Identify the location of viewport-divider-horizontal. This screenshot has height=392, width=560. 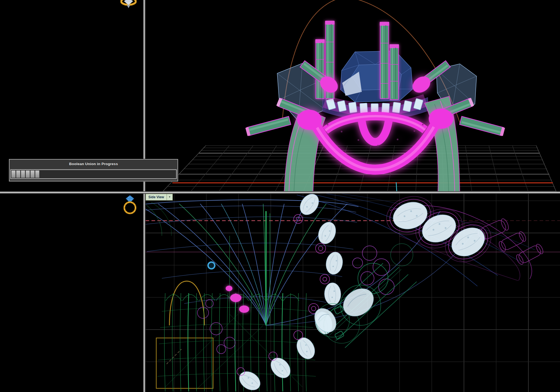
(280, 193).